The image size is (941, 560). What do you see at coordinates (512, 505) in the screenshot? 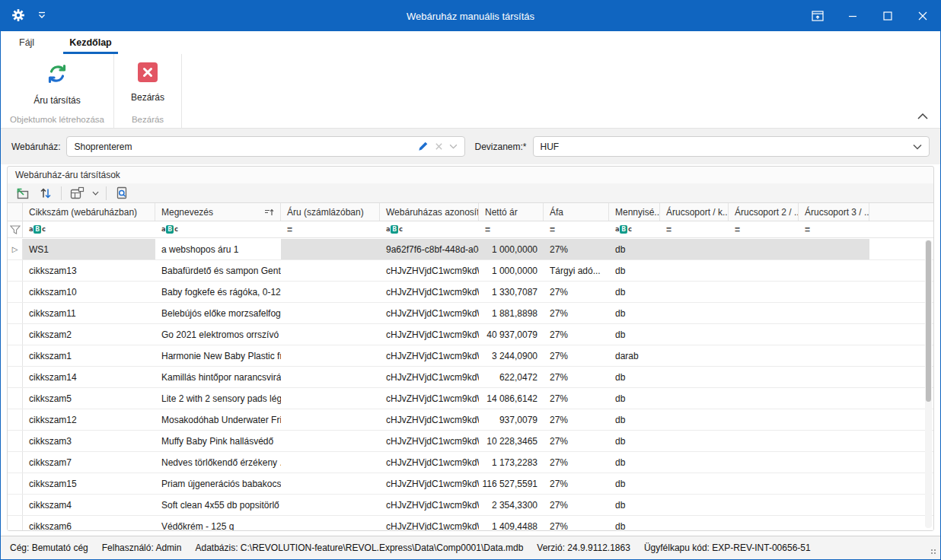
I see `cell: 2 354,3300` at bounding box center [512, 505].